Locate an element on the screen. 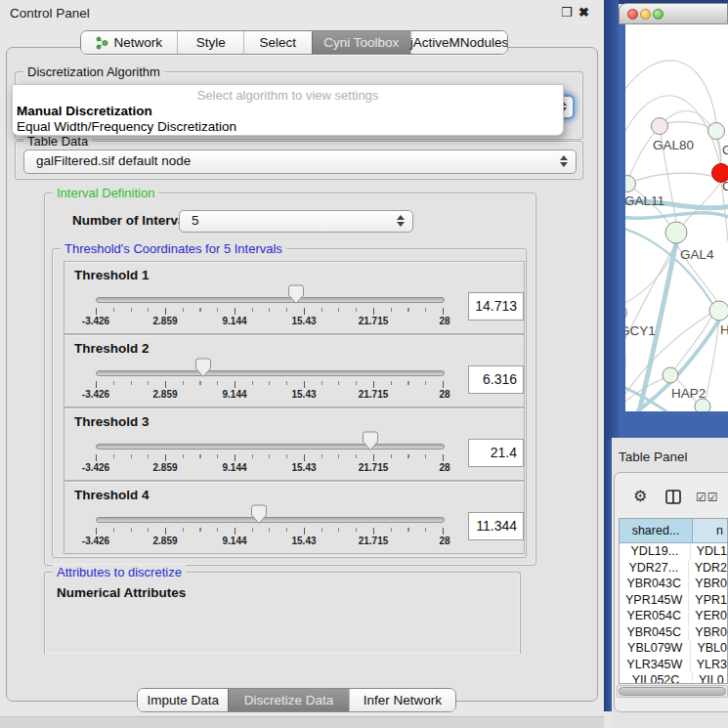 The image size is (728, 728). tab-style: Style is located at coordinates (210, 43).